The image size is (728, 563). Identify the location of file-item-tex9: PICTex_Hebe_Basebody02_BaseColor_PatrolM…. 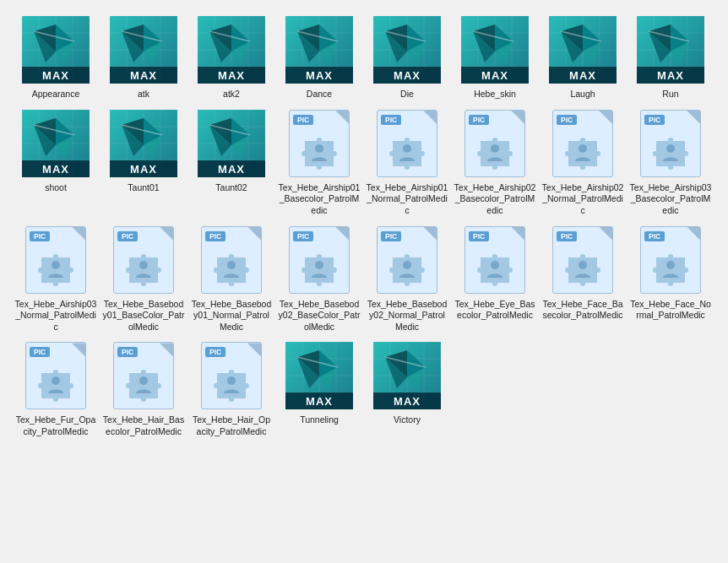
(319, 279).